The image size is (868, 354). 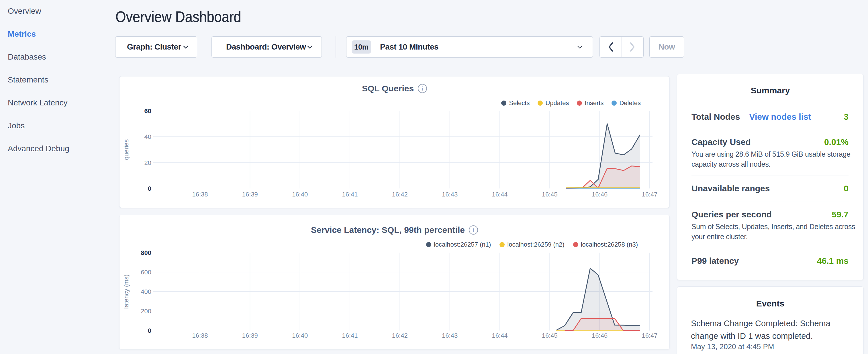 I want to click on sidebar-item-statements: Statements, so click(x=28, y=80).